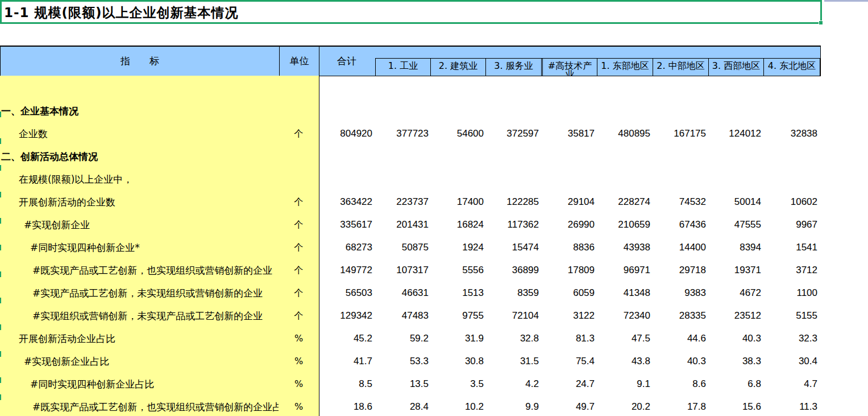  I want to click on row-unit-cell, so click(299, 156).